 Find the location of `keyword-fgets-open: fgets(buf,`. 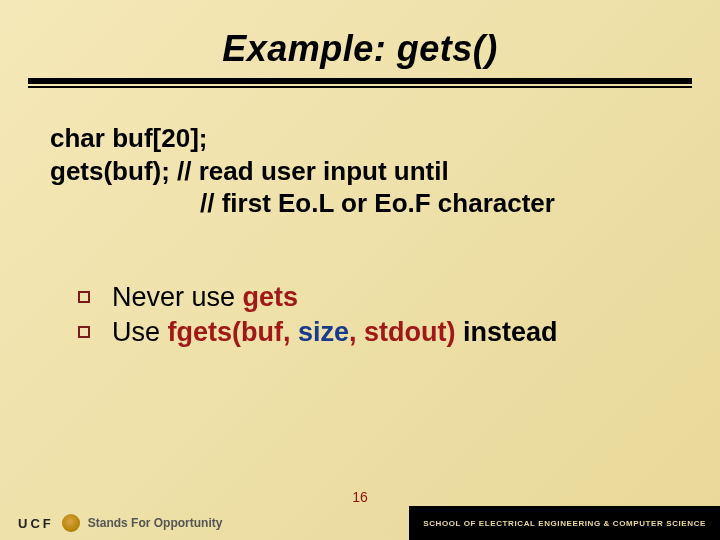

keyword-fgets-open: fgets(buf, is located at coordinates (233, 332).